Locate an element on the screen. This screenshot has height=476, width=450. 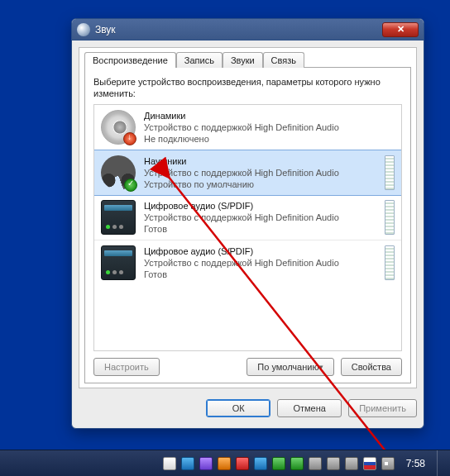
sound-icon is located at coordinates (84, 30).